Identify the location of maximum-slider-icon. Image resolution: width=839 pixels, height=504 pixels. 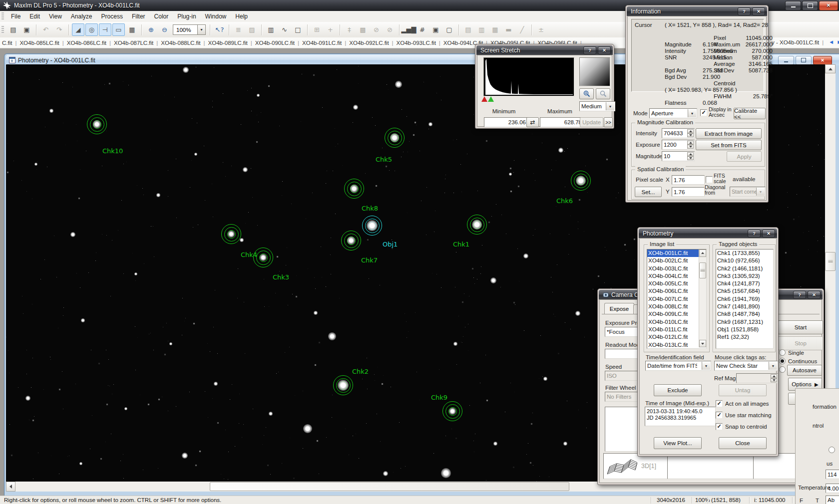
(491, 99).